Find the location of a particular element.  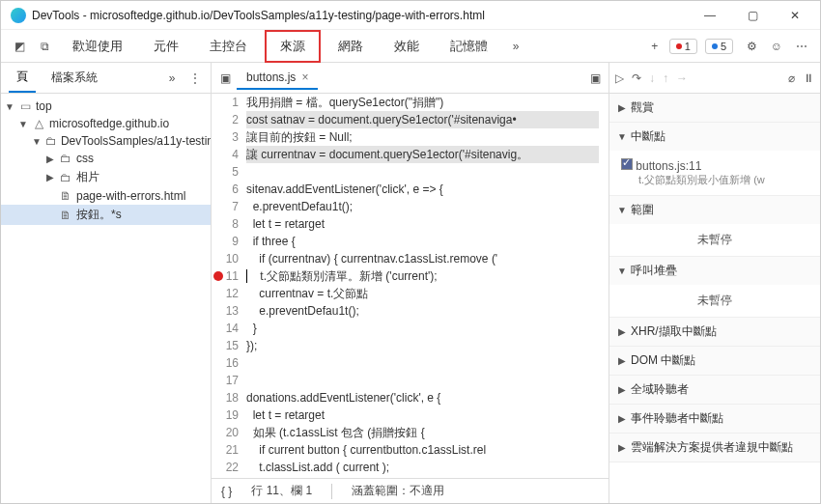

section-xhr: ▶XHR/擷取中斷點 is located at coordinates (715, 332).